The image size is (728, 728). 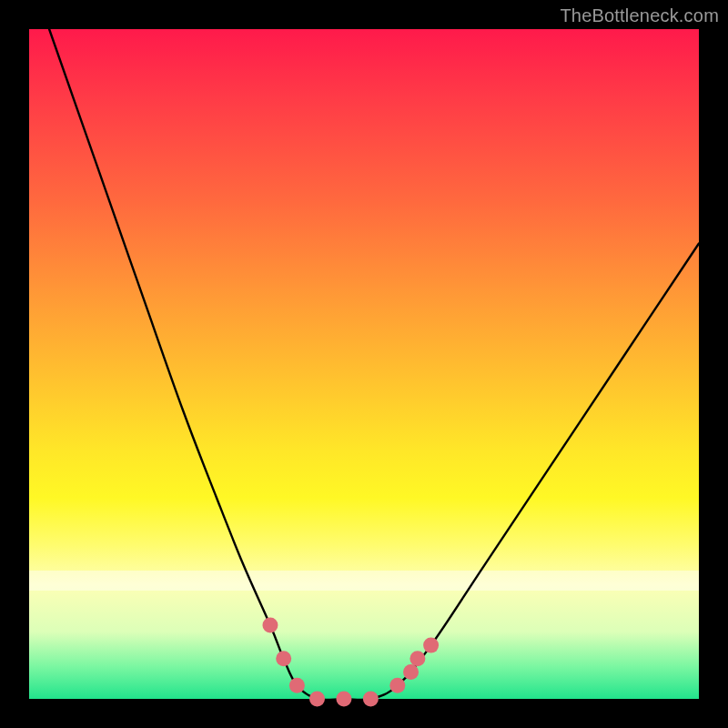 What do you see at coordinates (639, 16) in the screenshot?
I see `watermark: TheBottleneck.com` at bounding box center [639, 16].